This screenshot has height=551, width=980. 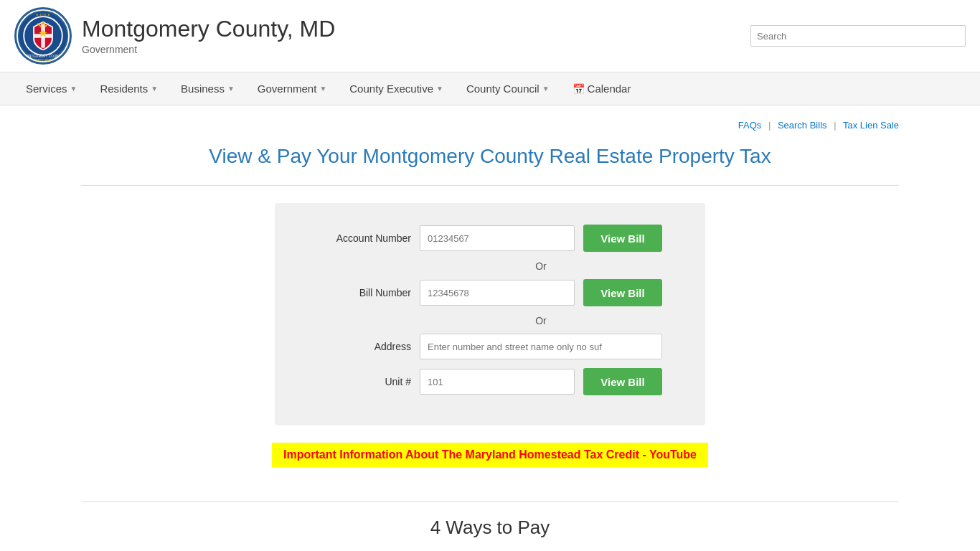 What do you see at coordinates (175, 36) in the screenshot?
I see `header-branding: MONTGOMERY COUNTY ★ 1776 ★ MARYLAND Mont…` at bounding box center [175, 36].